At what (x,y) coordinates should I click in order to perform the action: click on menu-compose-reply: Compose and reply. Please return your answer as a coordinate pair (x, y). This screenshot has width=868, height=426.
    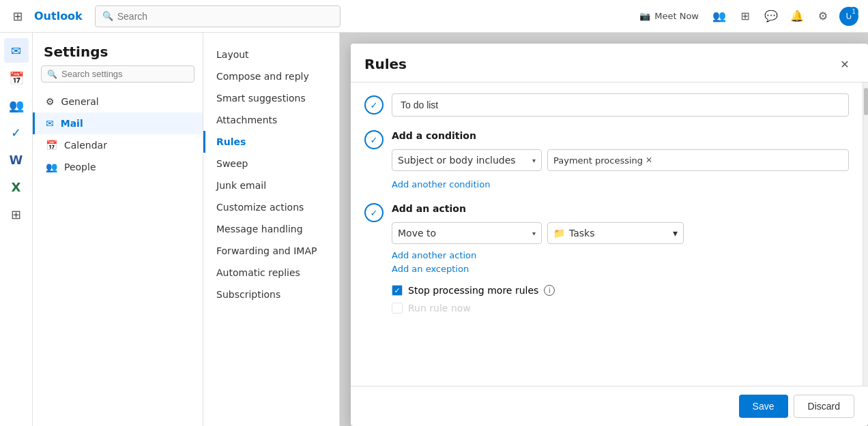
    Looking at the image, I should click on (272, 76).